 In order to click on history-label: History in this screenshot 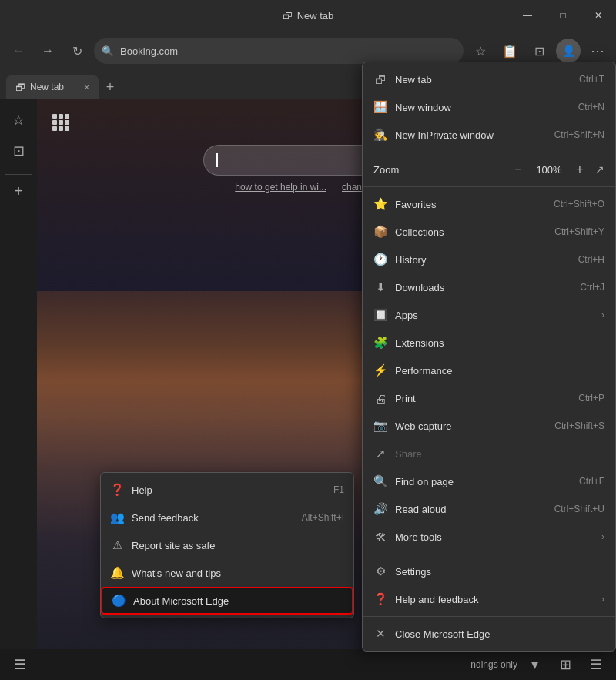, I will do `click(410, 260)`.